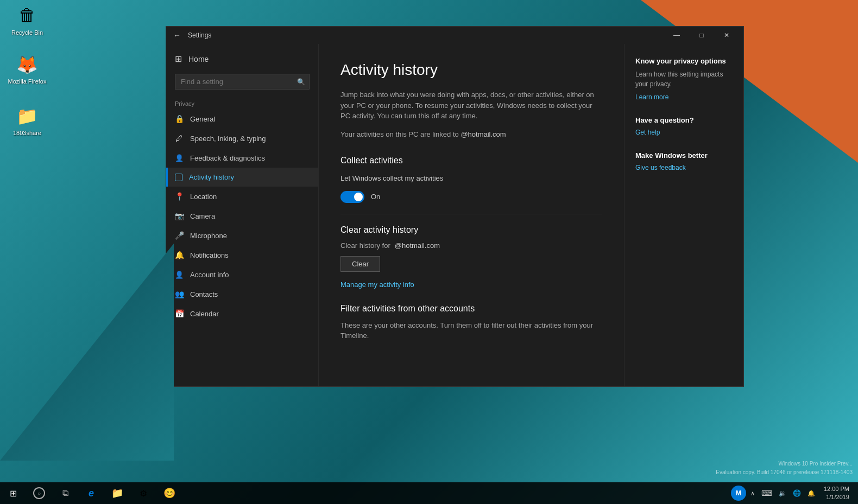 The height and width of the screenshot is (504, 858). Describe the element at coordinates (471, 197) in the screenshot. I see `toggle-state-row: On` at that location.